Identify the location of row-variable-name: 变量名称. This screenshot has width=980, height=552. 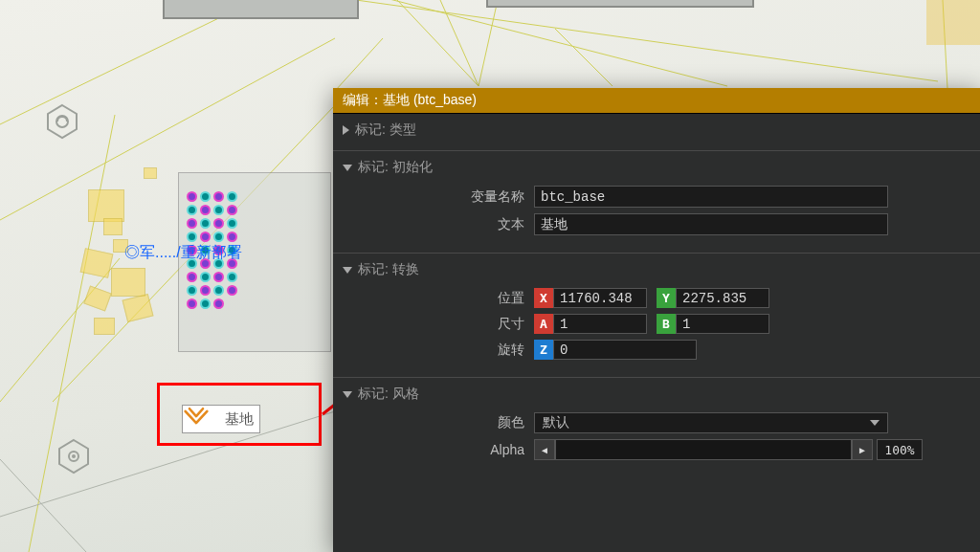
(657, 197).